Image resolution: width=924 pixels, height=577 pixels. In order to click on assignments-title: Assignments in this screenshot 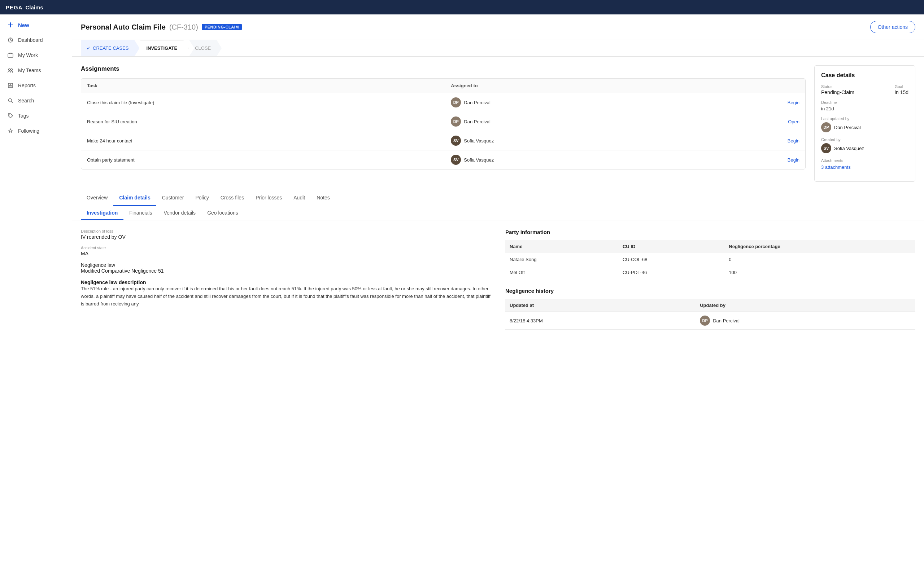, I will do `click(443, 69)`.